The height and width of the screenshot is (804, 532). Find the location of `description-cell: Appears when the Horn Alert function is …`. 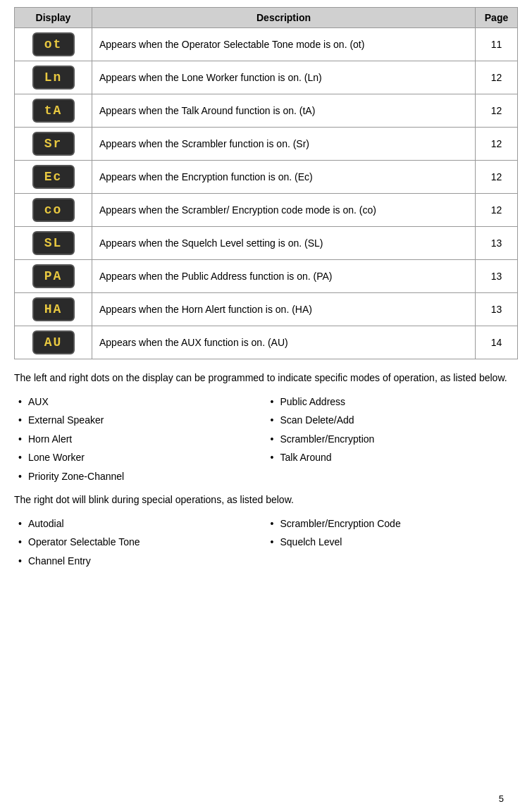

description-cell: Appears when the Horn Alert function is … is located at coordinates (284, 310).